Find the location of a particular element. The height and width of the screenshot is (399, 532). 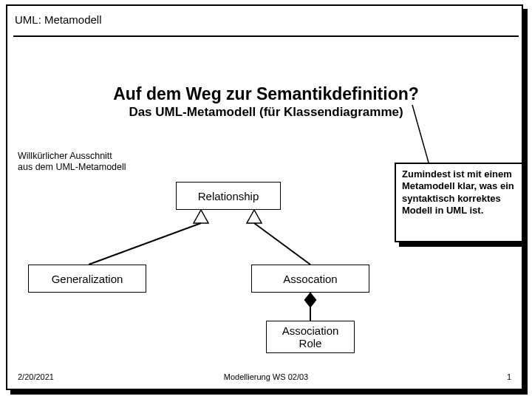

callout-text: Zumindest ist mit einem Metamodell klar,… is located at coordinates (458, 192).